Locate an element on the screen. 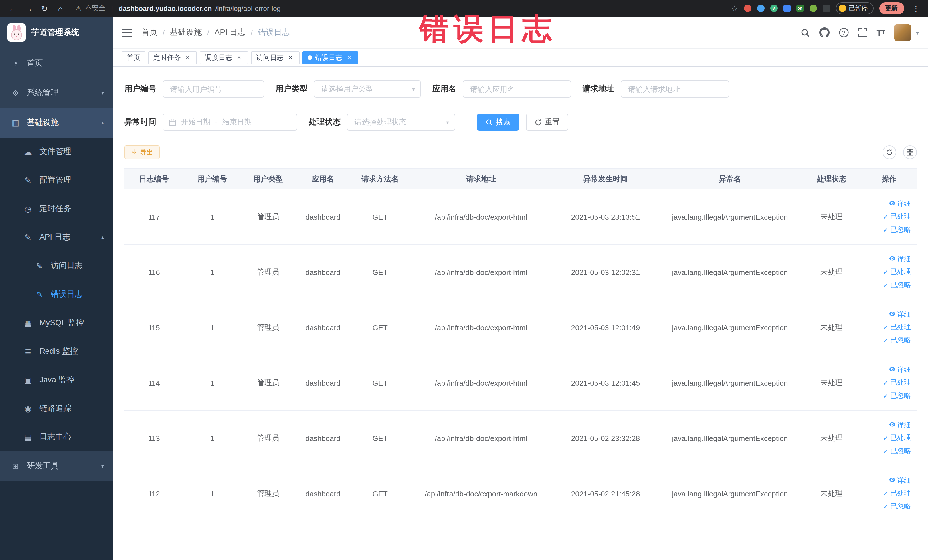 Image resolution: width=928 pixels, height=560 pixels. breadcrumb-item: 基础设施 is located at coordinates (186, 32).